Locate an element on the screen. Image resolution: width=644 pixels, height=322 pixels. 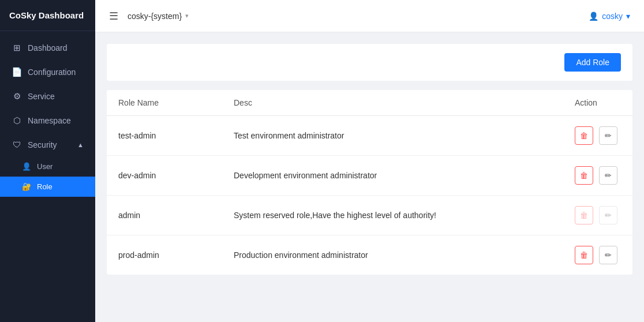
breadcrumb-chevron-icon: ▾ is located at coordinates (187, 16).